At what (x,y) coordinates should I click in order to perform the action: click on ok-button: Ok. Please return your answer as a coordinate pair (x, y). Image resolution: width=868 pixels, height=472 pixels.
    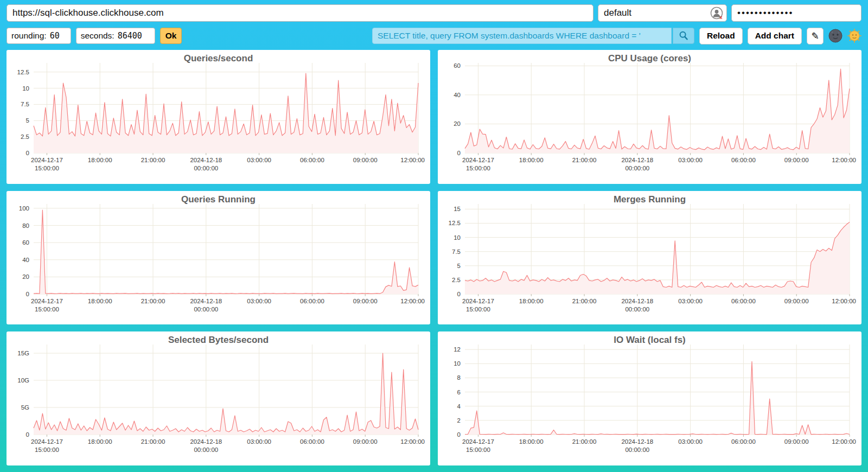
    Looking at the image, I should click on (171, 36).